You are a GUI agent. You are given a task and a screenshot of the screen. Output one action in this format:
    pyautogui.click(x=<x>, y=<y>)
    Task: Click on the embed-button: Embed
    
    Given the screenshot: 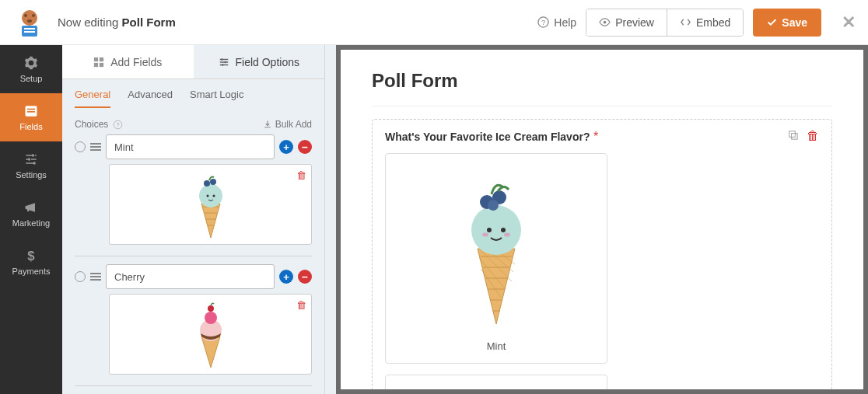 What is the action you would take?
    pyautogui.click(x=705, y=23)
    